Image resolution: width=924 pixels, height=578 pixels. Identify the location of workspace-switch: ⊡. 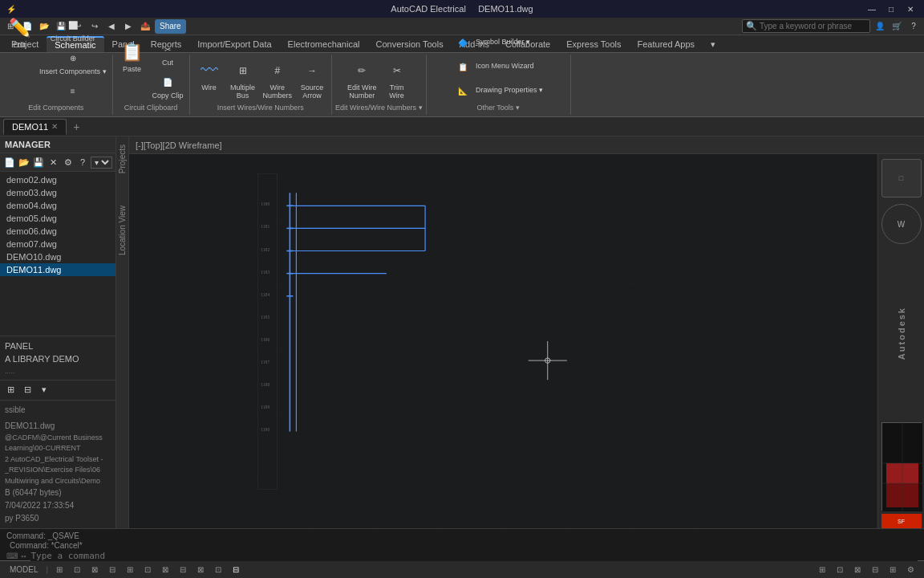
(840, 570).